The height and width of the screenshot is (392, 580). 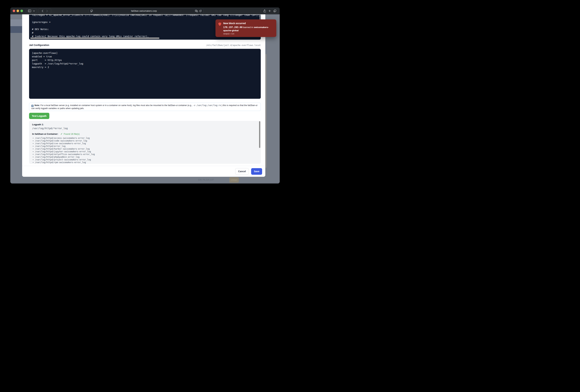 I want to click on sidebar-toggle-button, so click(x=31, y=11).